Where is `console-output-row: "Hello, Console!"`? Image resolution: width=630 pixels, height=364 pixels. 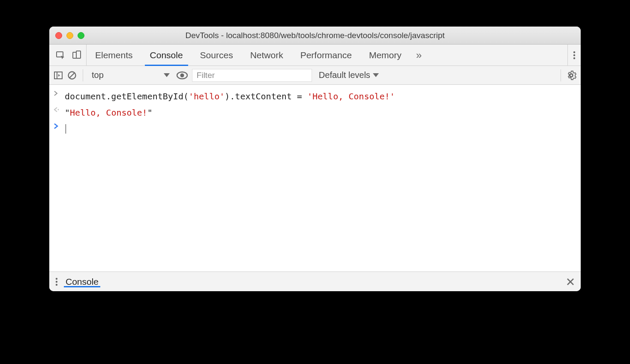
console-output-row: "Hello, Console!" is located at coordinates (315, 113).